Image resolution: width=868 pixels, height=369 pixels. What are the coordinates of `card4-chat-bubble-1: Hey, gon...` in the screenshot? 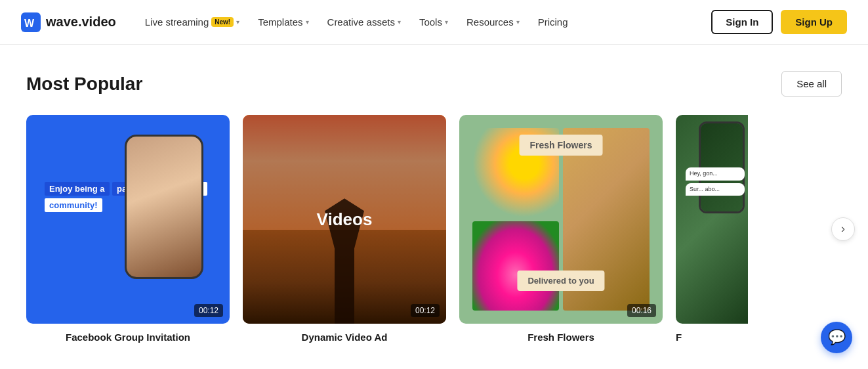 It's located at (715, 174).